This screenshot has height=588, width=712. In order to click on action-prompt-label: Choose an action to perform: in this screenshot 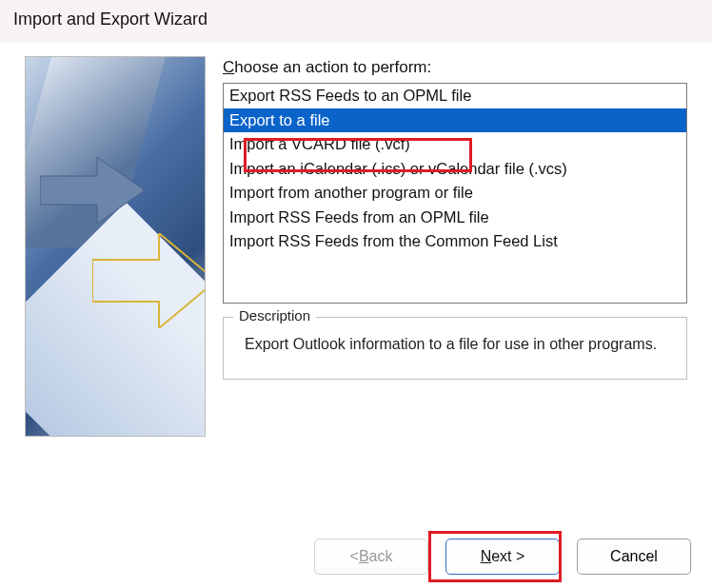, I will do `click(455, 68)`.